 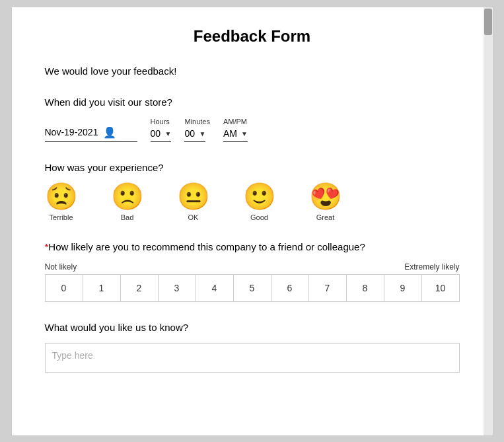 I want to click on hours-label: Hours, so click(x=160, y=122).